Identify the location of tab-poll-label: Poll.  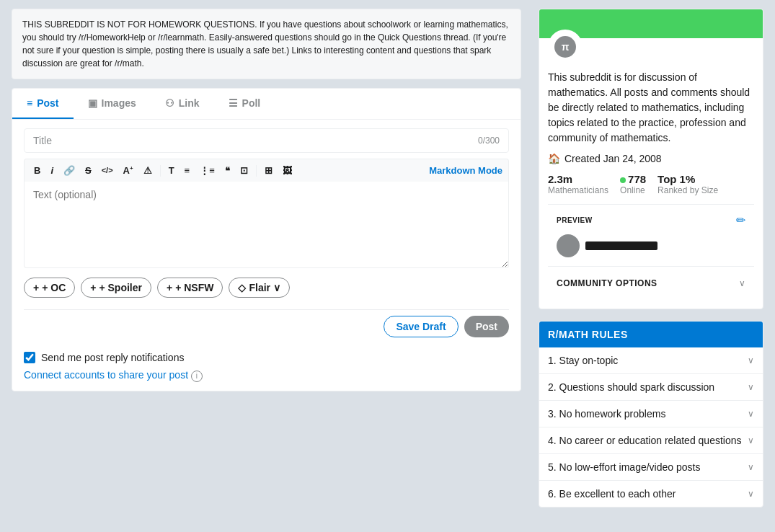
(252, 103).